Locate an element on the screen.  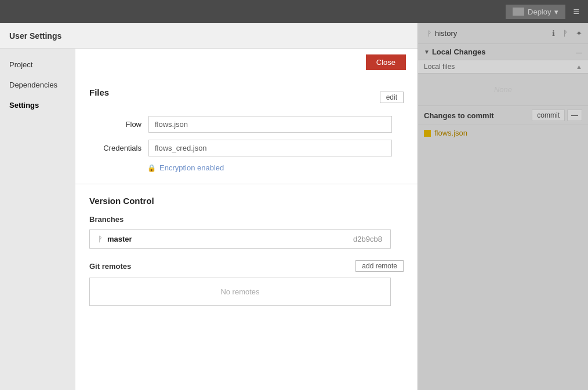
none-text: None is located at coordinates (503, 89).